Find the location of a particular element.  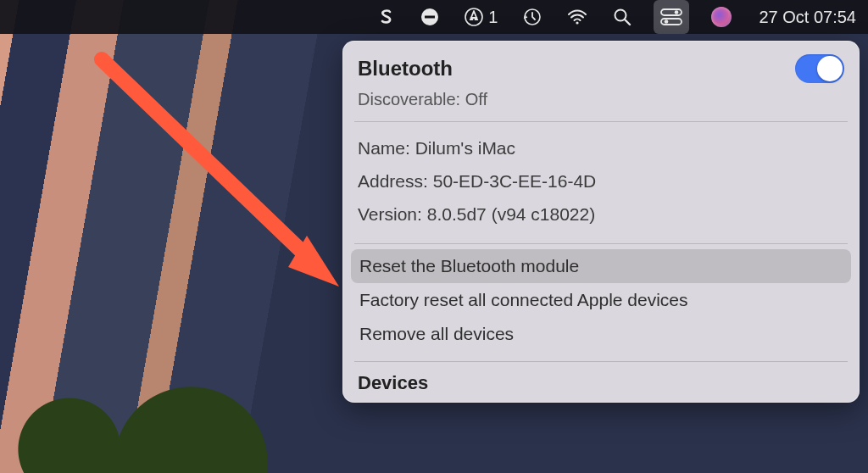

version-value: 8.0.5d7 (v94 c18022) is located at coordinates (511, 214).